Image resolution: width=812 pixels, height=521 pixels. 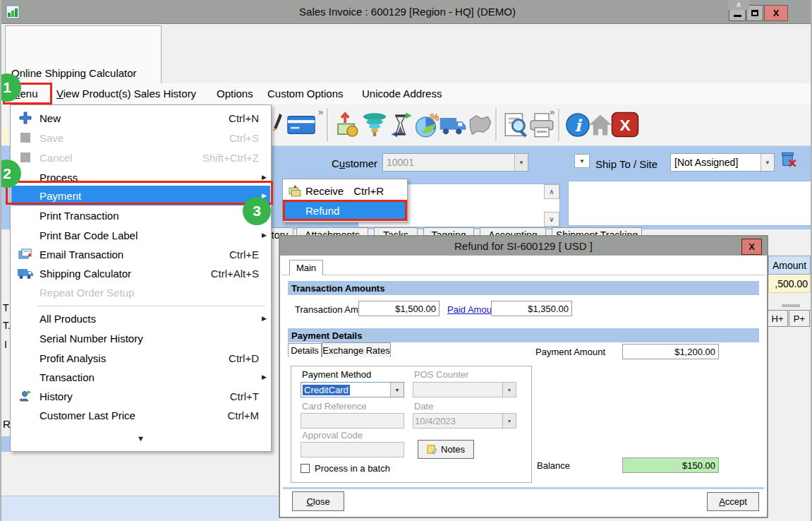 I want to click on home-button, so click(x=600, y=125).